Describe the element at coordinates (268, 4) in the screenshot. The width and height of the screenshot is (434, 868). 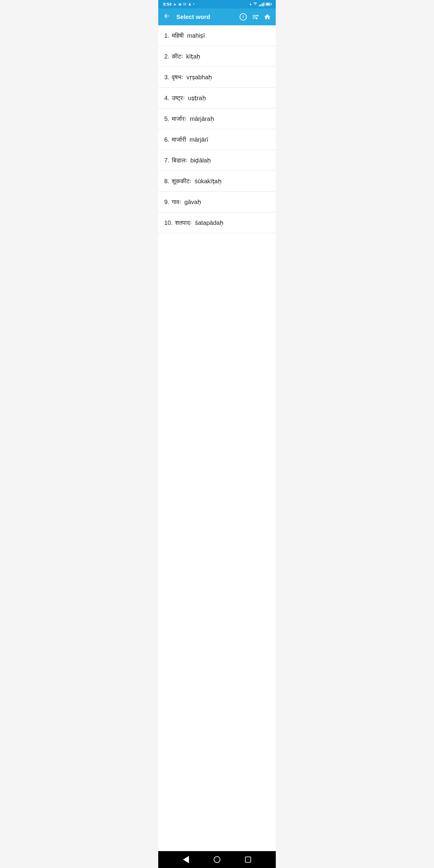
I see `battery-icon` at that location.